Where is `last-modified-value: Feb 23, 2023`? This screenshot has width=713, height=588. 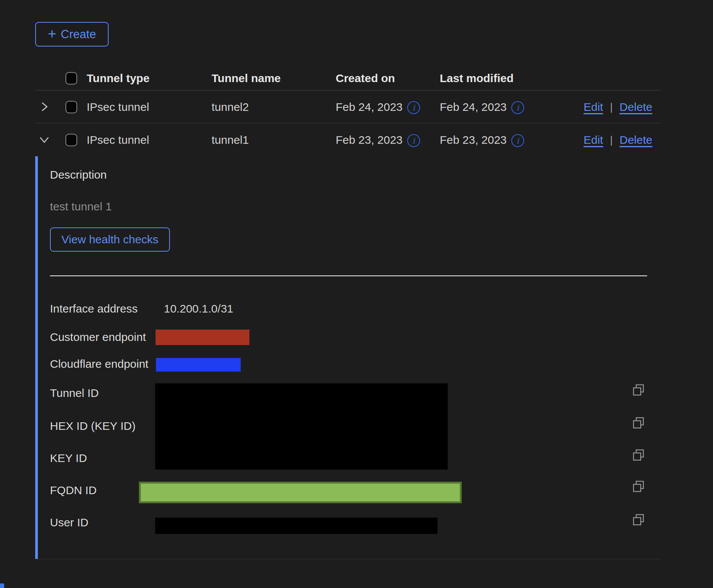
last-modified-value: Feb 23, 2023 is located at coordinates (473, 140).